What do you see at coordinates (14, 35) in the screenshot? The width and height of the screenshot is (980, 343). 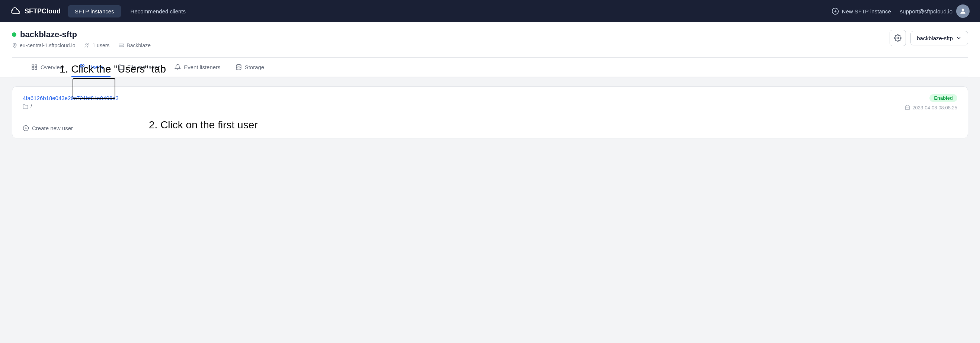 I see `status-dot` at bounding box center [14, 35].